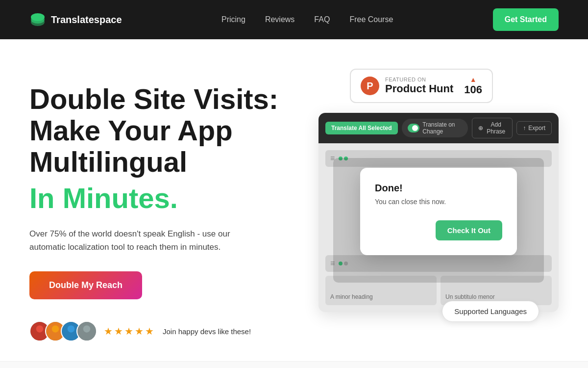  I want to click on app-toolbar: Translate All Selected Translate on Chan…, so click(439, 128).